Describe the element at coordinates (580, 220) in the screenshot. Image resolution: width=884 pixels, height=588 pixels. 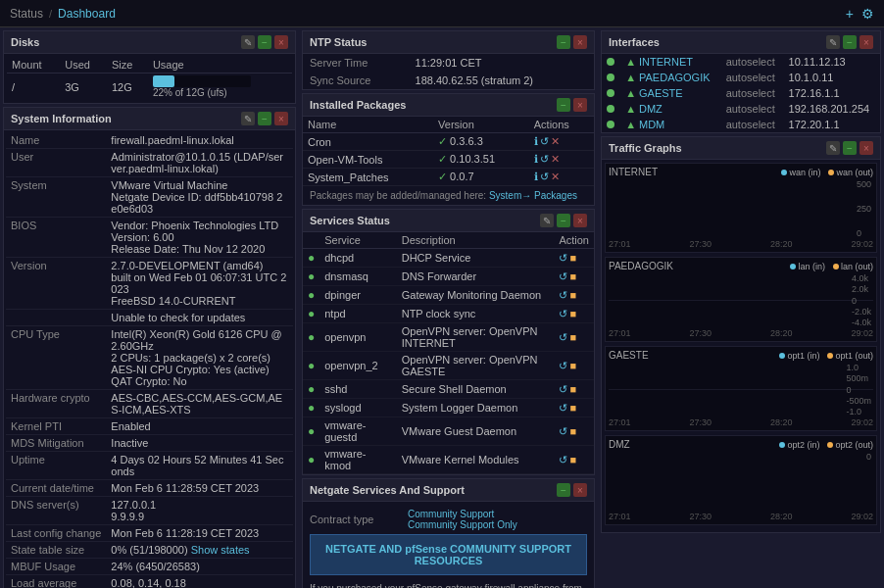
I see `services-close-icon: ×` at that location.